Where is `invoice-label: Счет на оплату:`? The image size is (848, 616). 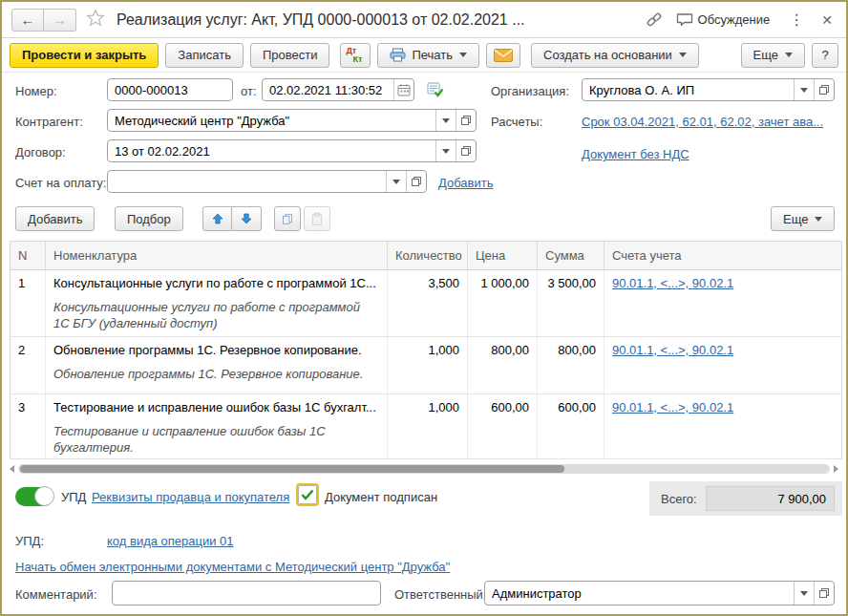
invoice-label: Счет на оплату: is located at coordinates (61, 183).